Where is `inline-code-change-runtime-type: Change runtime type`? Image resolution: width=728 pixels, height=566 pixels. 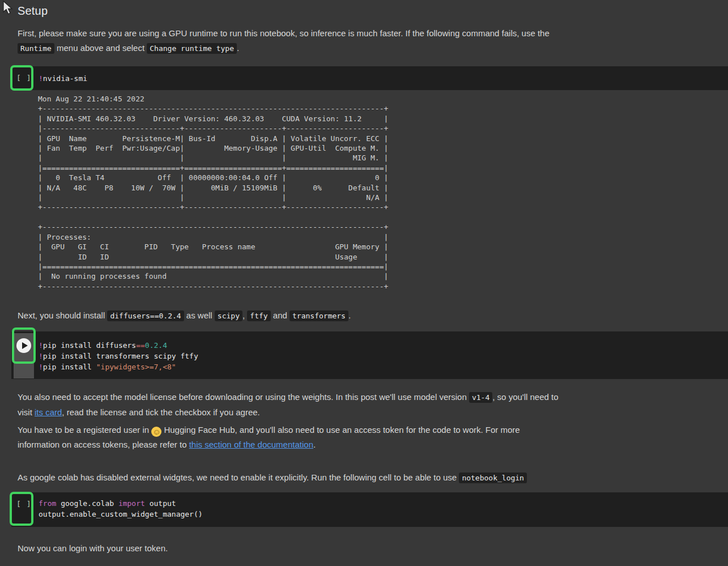
inline-code-change-runtime-type: Change runtime type is located at coordinates (191, 49).